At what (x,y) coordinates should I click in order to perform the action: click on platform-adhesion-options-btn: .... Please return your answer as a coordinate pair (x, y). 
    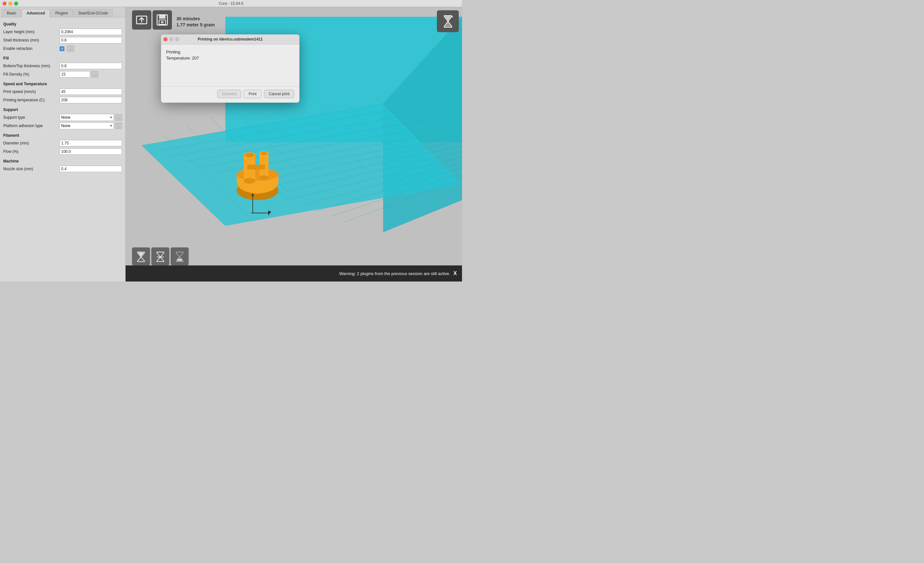
    Looking at the image, I should click on (118, 126).